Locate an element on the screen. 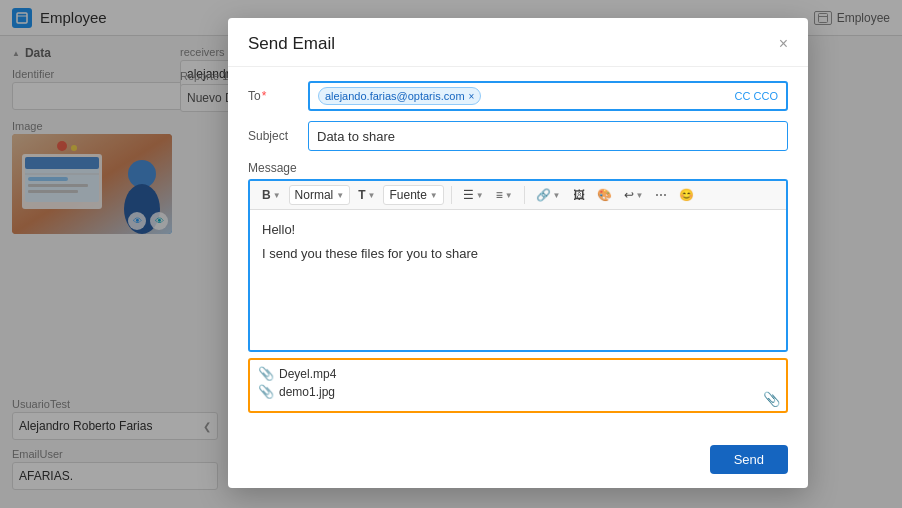 This screenshot has height=508, width=902. bold-button: B ▼ is located at coordinates (272, 195).